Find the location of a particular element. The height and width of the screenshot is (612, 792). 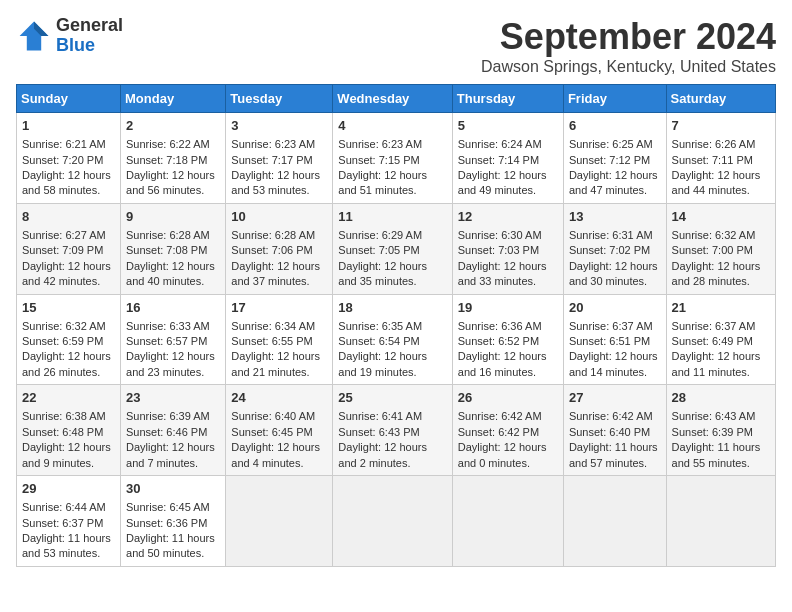

weekday-header-friday: Friday is located at coordinates (614, 99).